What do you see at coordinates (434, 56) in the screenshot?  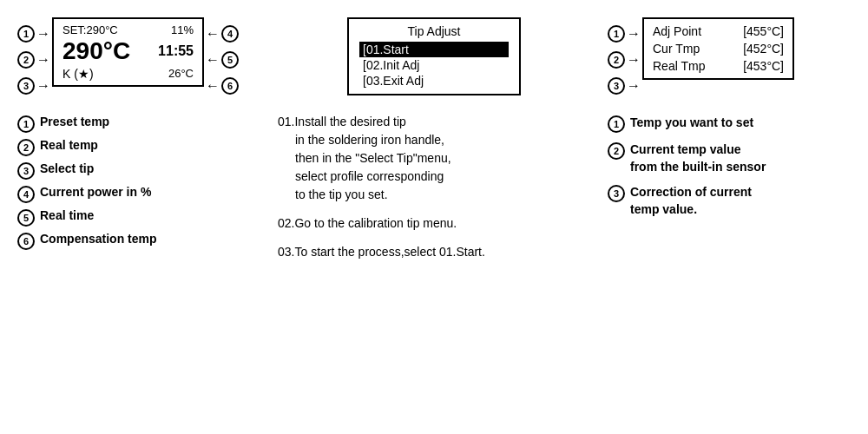 I see `tip-adjust-box: Tip Adjust [01.Start [02.Init Adj [03.Ex…` at bounding box center [434, 56].